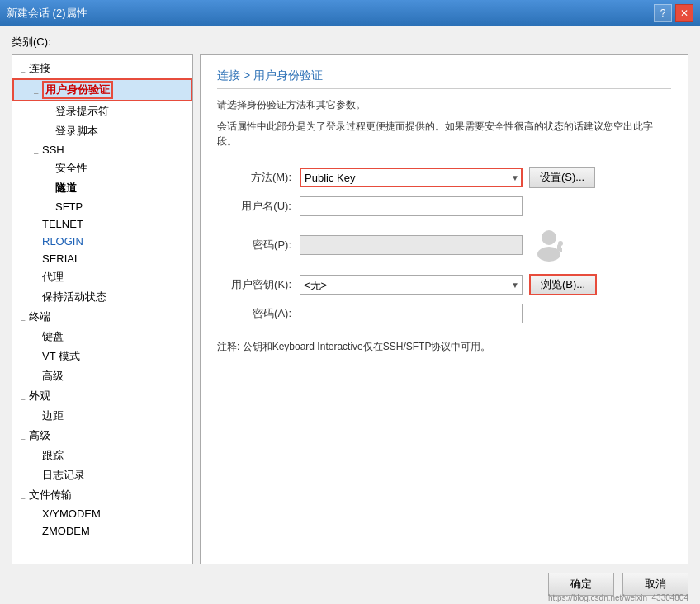 Image resolution: width=700 pixels, height=604 pixels. I want to click on method-select-wrapper: PasswordPublic KeyKeyboard InteractiveGS…, so click(411, 177).